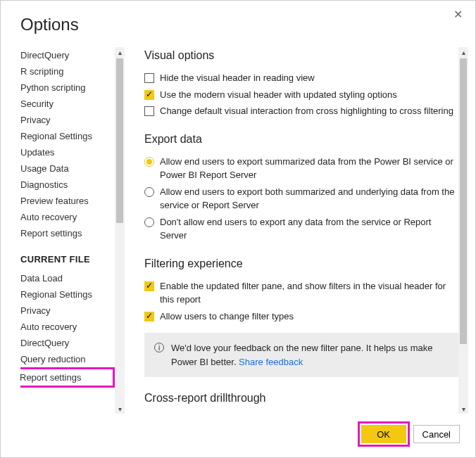 Image resolution: width=476 pixels, height=458 pixels. I want to click on info-icon: i, so click(159, 348).